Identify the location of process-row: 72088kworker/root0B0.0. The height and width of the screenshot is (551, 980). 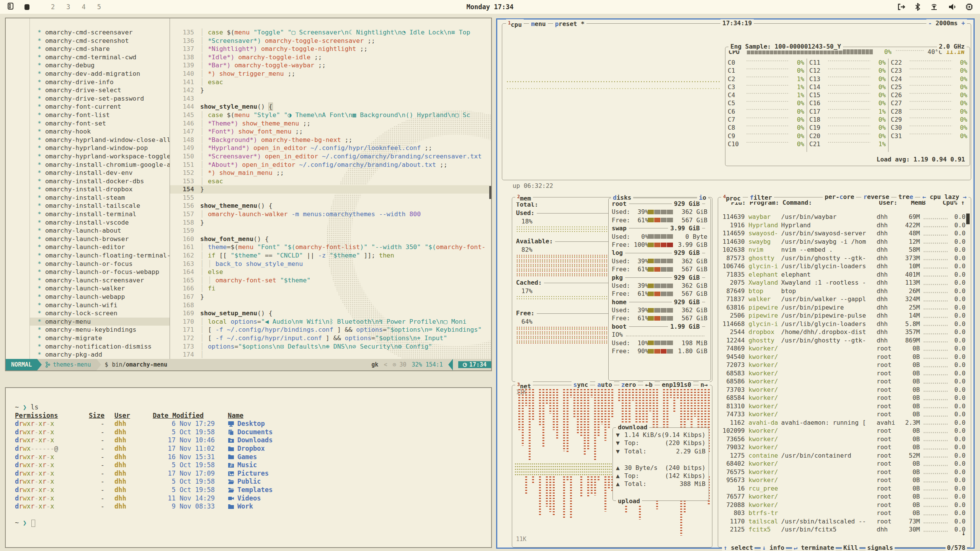
(843, 505).